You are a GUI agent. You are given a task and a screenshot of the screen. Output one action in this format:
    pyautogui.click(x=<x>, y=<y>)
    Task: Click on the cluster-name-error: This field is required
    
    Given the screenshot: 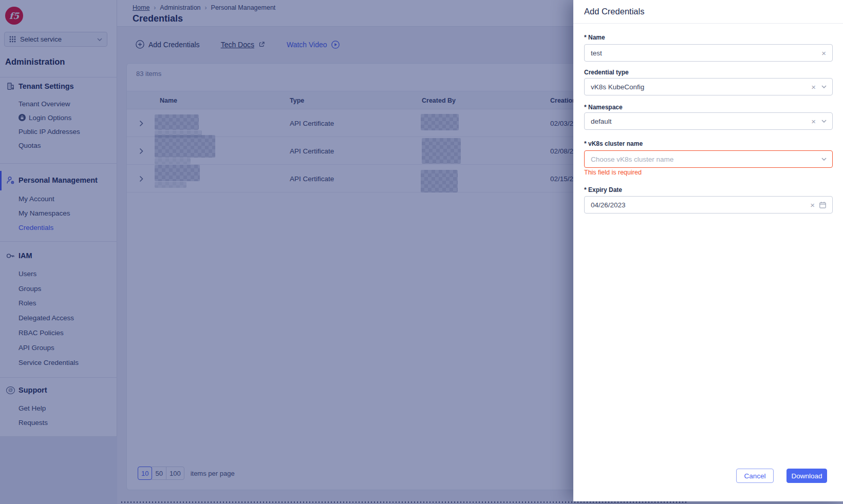 What is the action you would take?
    pyautogui.click(x=613, y=172)
    